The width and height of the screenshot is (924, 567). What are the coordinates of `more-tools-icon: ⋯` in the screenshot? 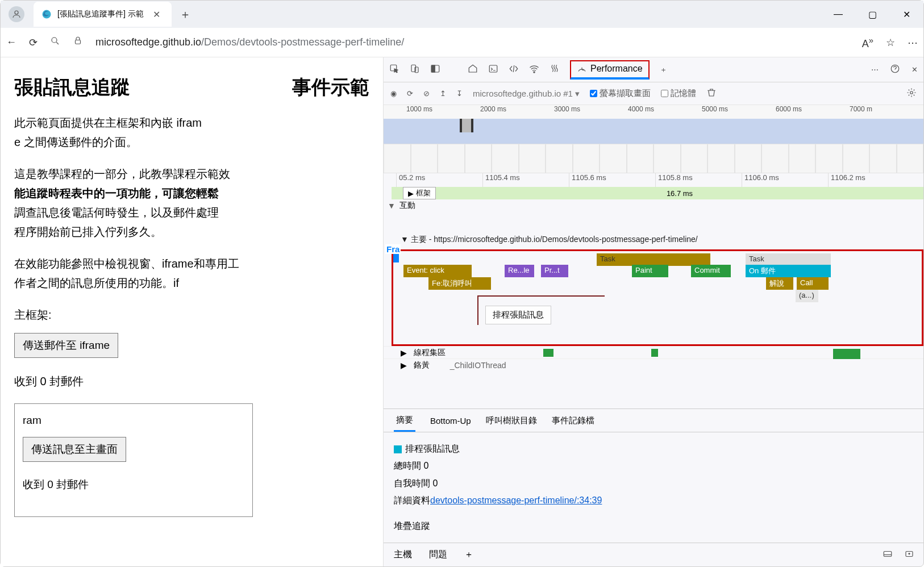 It's located at (875, 69).